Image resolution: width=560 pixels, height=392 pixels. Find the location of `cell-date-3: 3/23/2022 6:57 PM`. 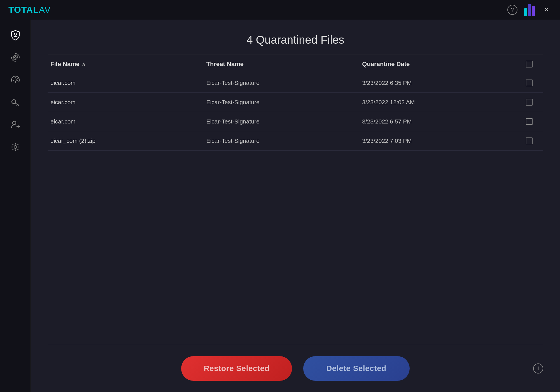

cell-date-3: 3/23/2022 6:57 PM is located at coordinates (440, 122).